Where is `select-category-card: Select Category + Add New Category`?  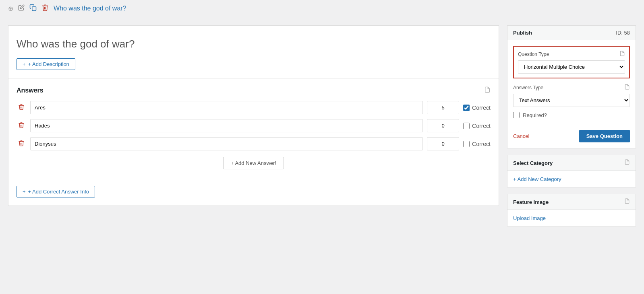 select-category-card: Select Category + Add New Category is located at coordinates (572, 171).